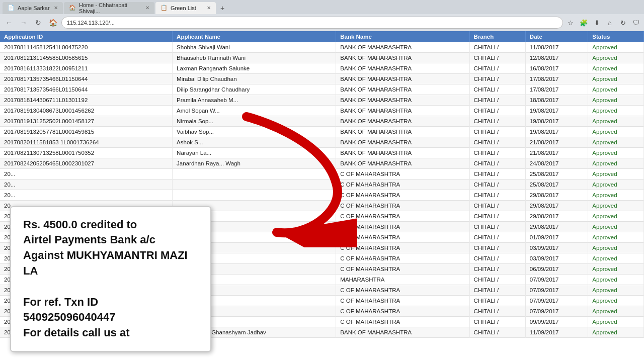  Describe the element at coordinates (222, 8) in the screenshot. I see `new-tab-button: +` at that location.